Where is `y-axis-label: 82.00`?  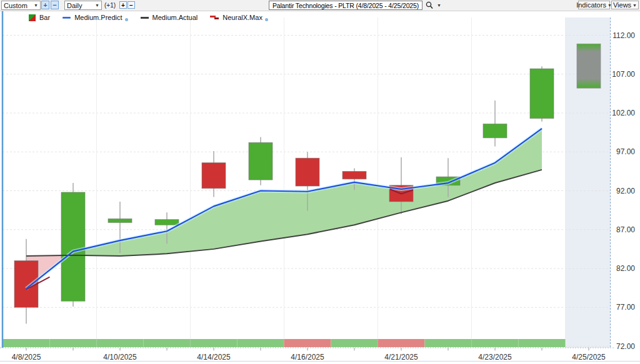 y-axis-label: 82.00 is located at coordinates (626, 268).